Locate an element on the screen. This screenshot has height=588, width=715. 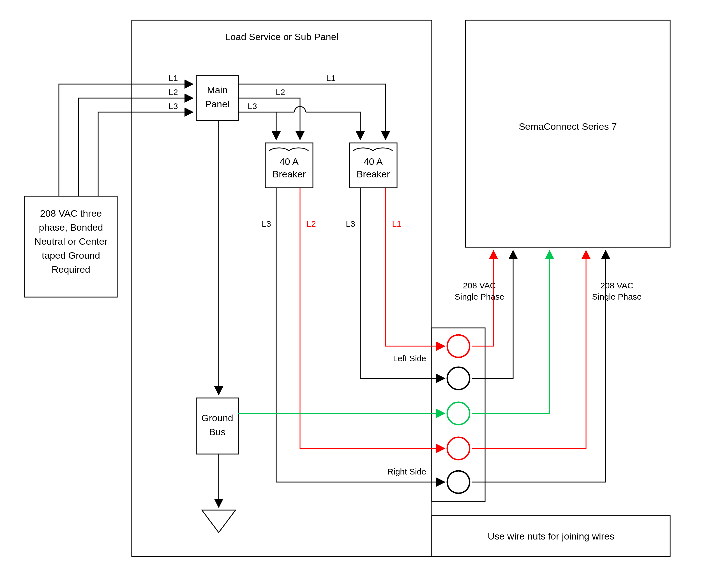
voltage-right-l1: 208 VAC is located at coordinates (617, 286).